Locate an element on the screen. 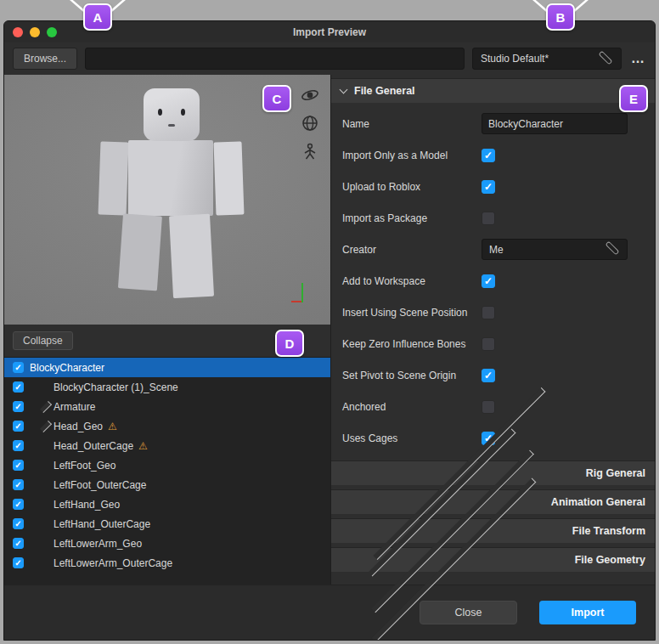 The image size is (659, 644). section-title: Rig General is located at coordinates (616, 473).